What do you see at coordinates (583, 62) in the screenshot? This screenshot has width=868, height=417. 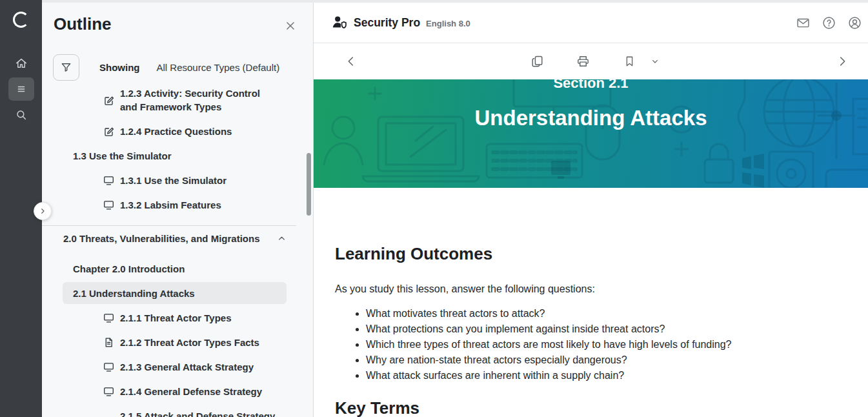 I see `print-button` at bounding box center [583, 62].